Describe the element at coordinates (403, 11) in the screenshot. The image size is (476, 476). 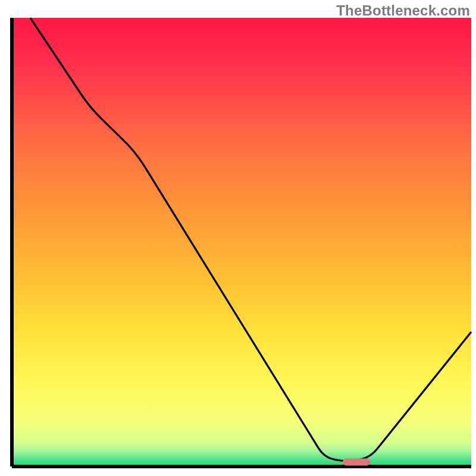
I see `watermark-text: TheBottleneck.com` at that location.